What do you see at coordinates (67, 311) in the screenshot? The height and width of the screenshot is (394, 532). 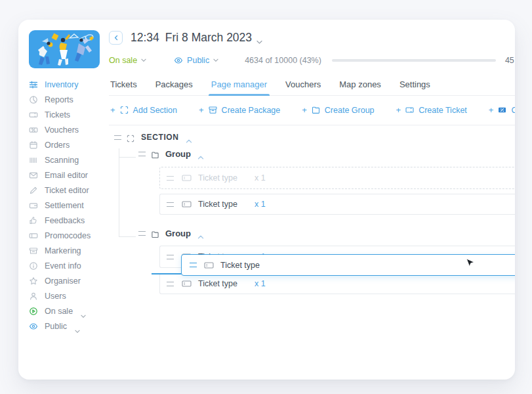 I see `sidebar-item-on-sale: On sale` at bounding box center [67, 311].